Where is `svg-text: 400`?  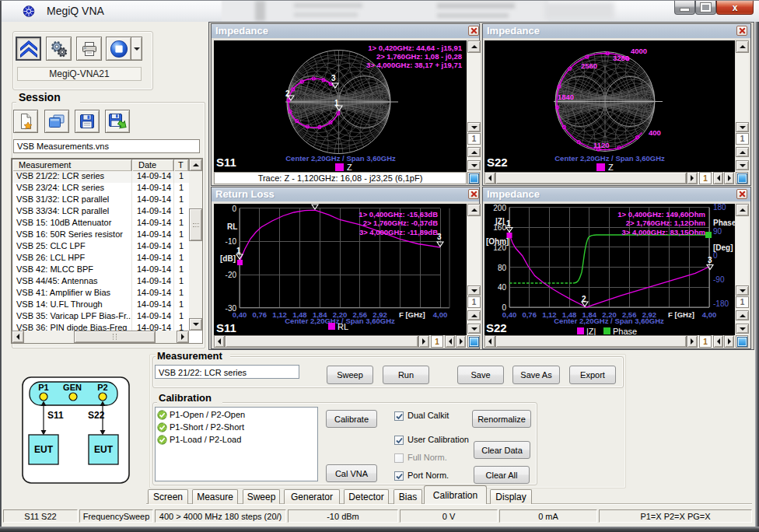 svg-text: 400 is located at coordinates (655, 132).